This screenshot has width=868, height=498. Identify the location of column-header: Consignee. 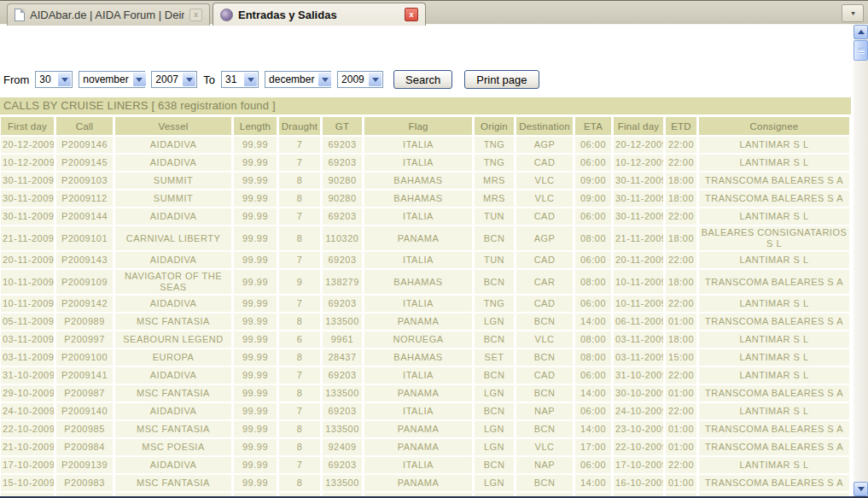
(774, 126).